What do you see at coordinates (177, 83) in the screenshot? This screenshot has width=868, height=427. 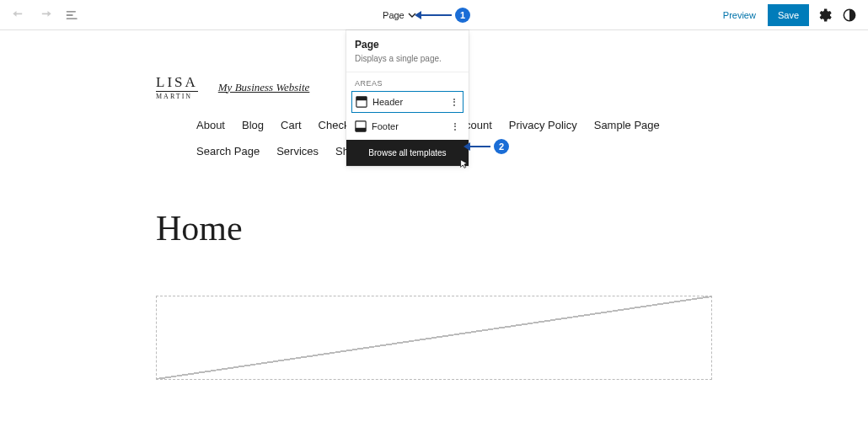 I see `site-logo-top: LISA` at bounding box center [177, 83].